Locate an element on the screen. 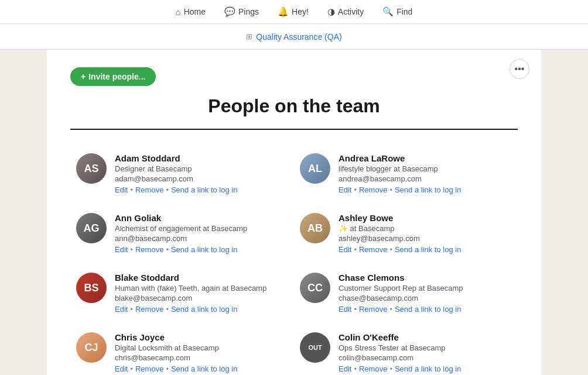 The image size is (588, 375). person-name: Blake Stoddard is located at coordinates (201, 277).